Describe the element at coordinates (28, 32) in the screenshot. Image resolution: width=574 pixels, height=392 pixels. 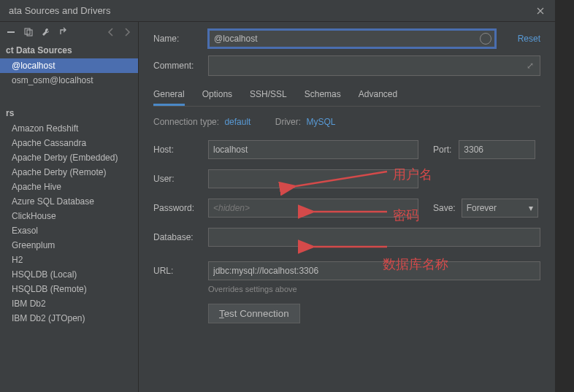
I see `copy-icon` at that location.